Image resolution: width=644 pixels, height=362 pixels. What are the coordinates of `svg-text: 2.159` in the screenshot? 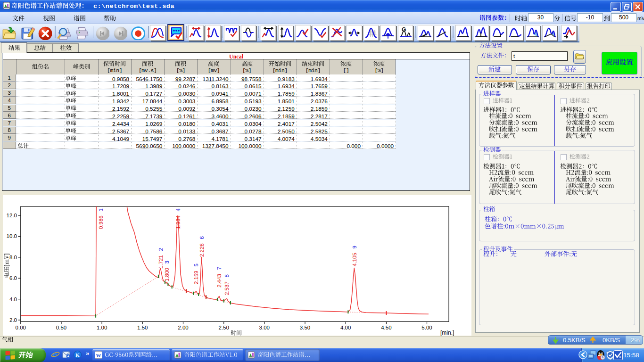 It's located at (196, 277).